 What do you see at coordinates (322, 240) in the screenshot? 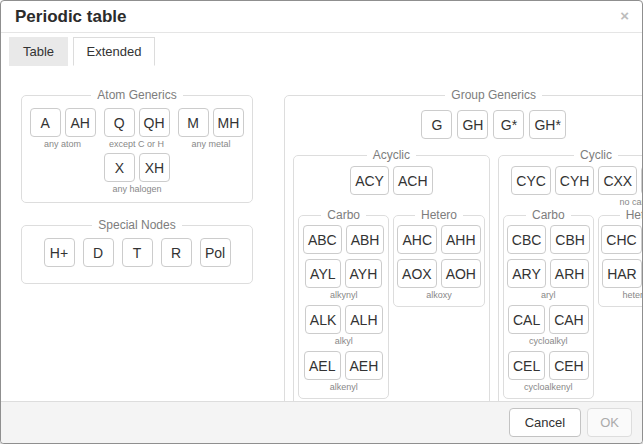
I see `button-abc: ABC` at bounding box center [322, 240].